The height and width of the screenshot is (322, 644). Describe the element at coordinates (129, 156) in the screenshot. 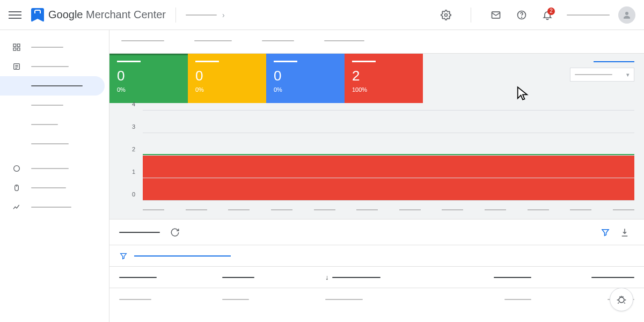

I see `chart-y-axis: 01234` at that location.